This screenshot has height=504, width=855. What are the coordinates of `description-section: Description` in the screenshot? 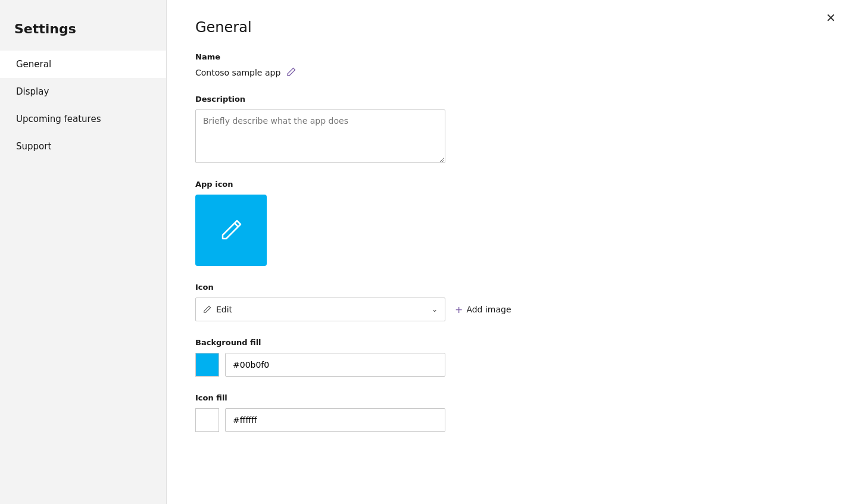 It's located at (435, 129).